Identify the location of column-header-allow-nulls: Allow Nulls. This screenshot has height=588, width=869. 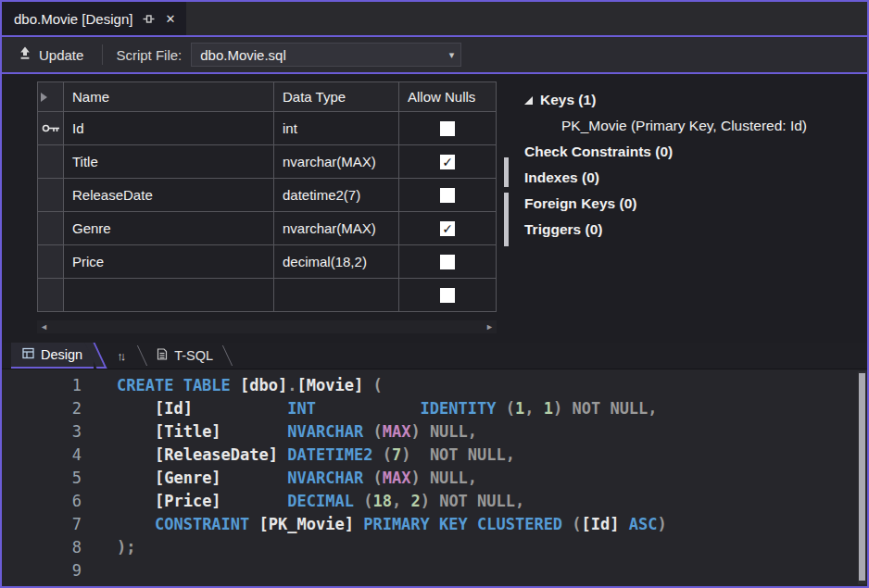
(448, 97).